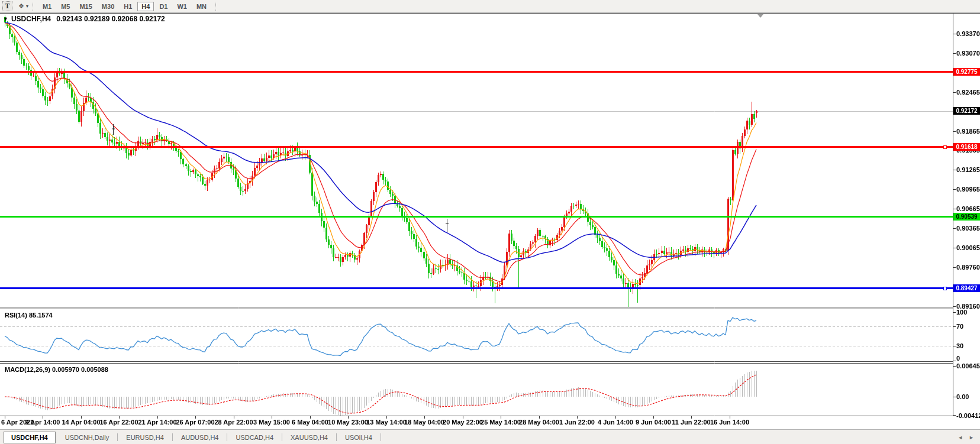 This screenshot has height=444, width=980. What do you see at coordinates (968, 358) in the screenshot?
I see `rsi-tick-label: 0` at bounding box center [968, 358].